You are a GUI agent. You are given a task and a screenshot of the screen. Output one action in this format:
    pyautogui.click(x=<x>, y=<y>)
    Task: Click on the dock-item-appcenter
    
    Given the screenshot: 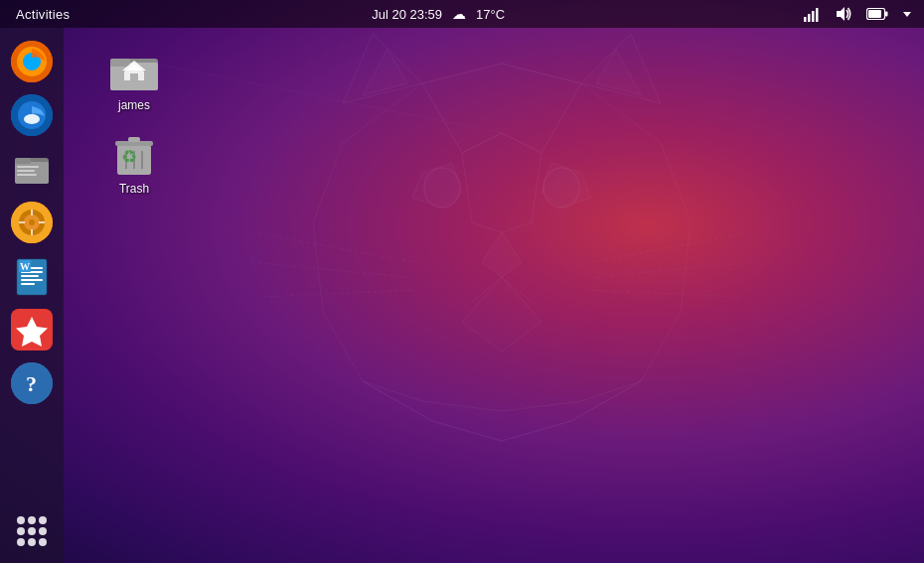 What is the action you would take?
    pyautogui.click(x=32, y=330)
    